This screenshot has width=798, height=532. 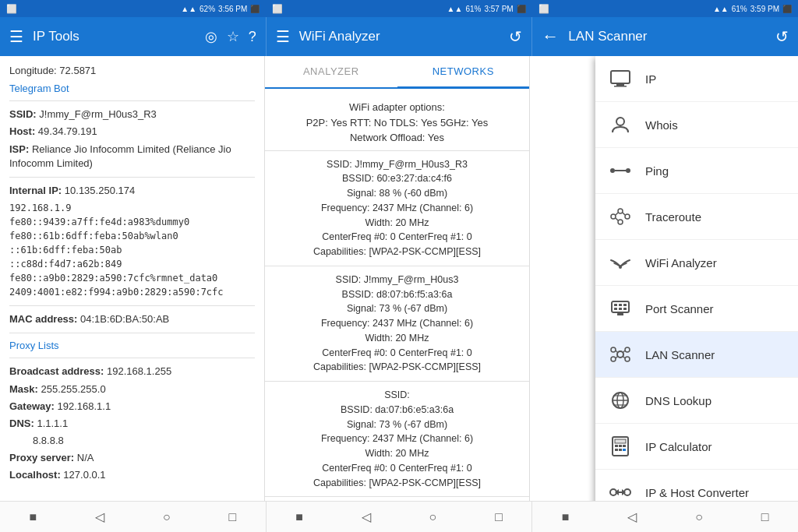 What do you see at coordinates (620, 400) in the screenshot?
I see `dns-lookup-icon` at bounding box center [620, 400].